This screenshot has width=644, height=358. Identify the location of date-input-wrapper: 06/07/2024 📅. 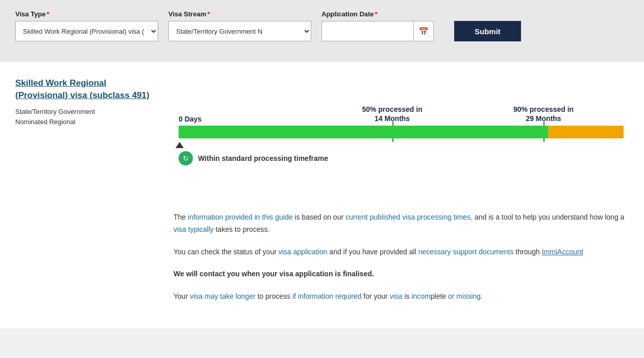
(378, 31).